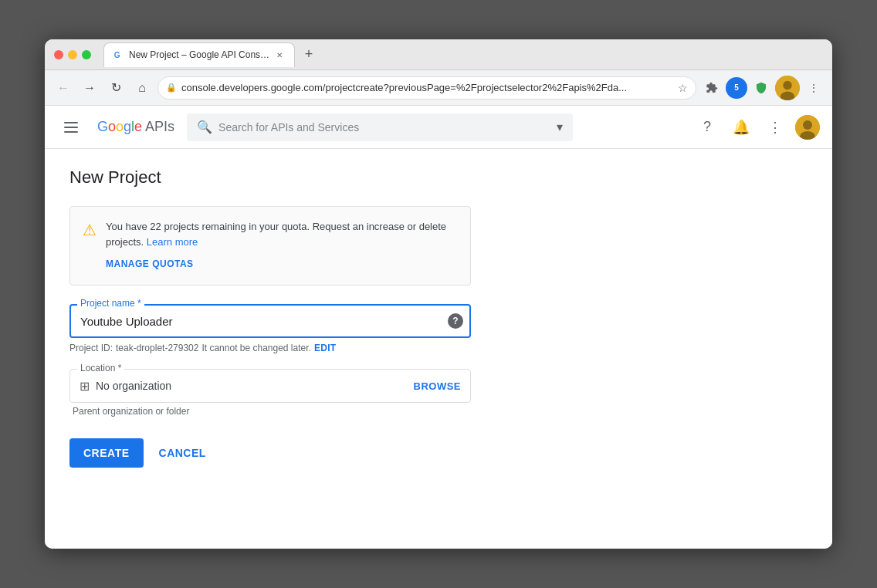 Image resolution: width=877 pixels, height=588 pixels. Describe the element at coordinates (142, 88) in the screenshot. I see `home-button: ⌂` at that location.